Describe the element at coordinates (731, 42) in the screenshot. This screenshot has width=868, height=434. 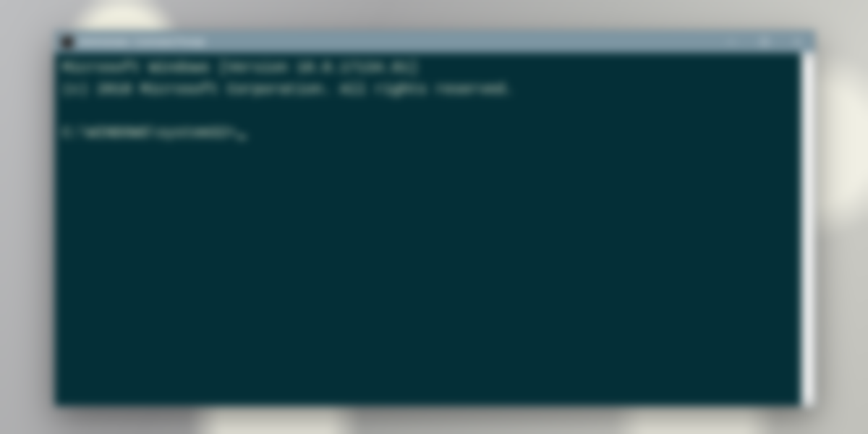
I see `minimize-icon` at that location.